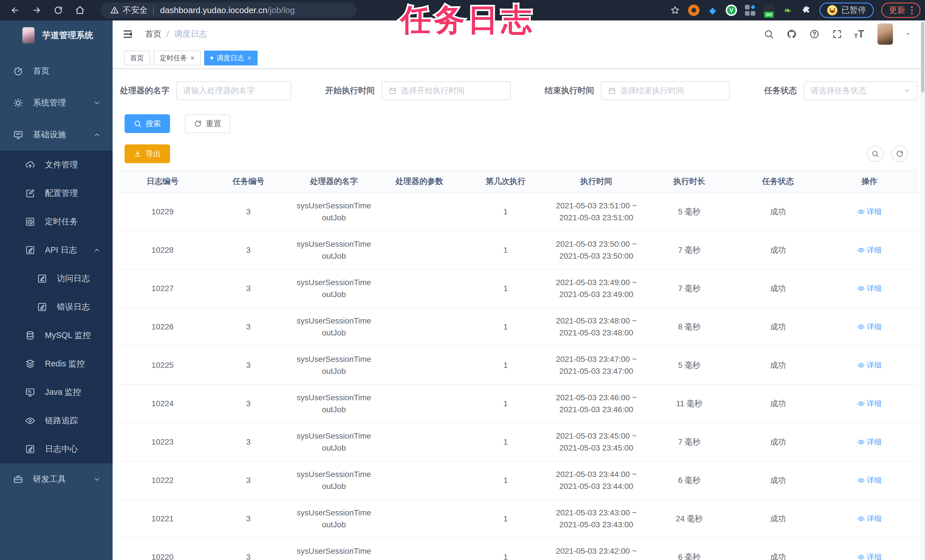 This screenshot has height=560, width=925. What do you see at coordinates (675, 10) in the screenshot?
I see `bookmark-star-icon` at bounding box center [675, 10].